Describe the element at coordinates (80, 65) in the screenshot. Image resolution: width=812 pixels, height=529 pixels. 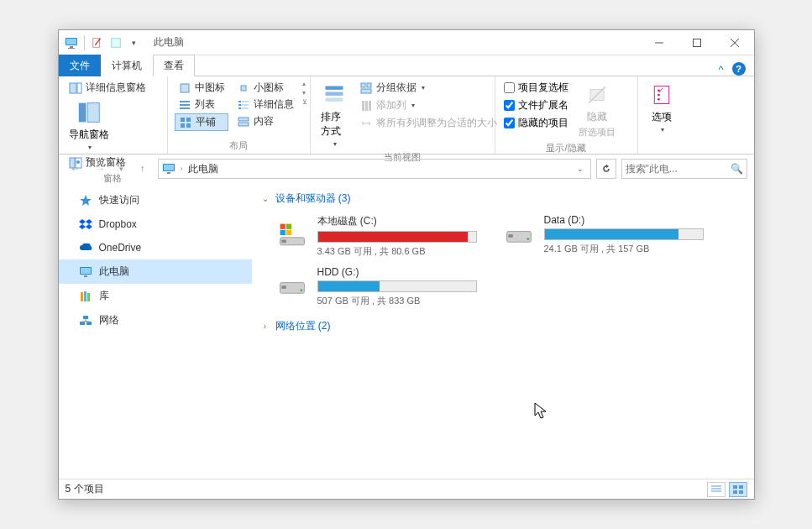
I see `tab-file: 文件` at that location.